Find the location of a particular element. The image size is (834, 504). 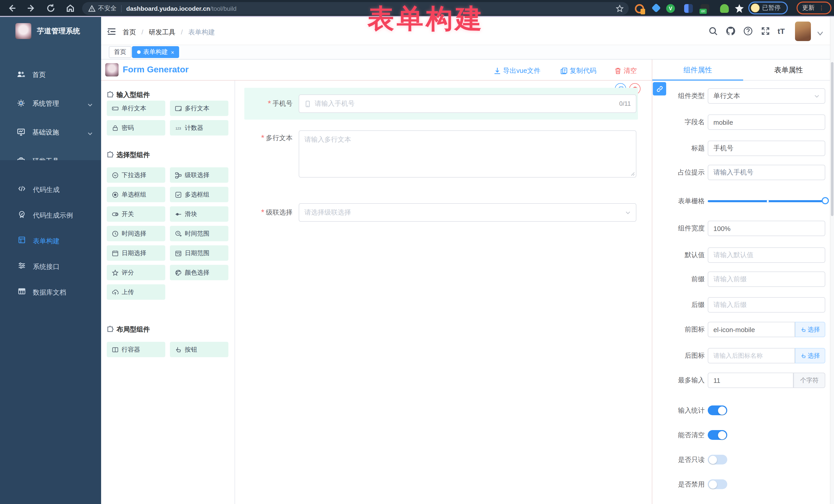

clear-button: 清空 is located at coordinates (626, 71).